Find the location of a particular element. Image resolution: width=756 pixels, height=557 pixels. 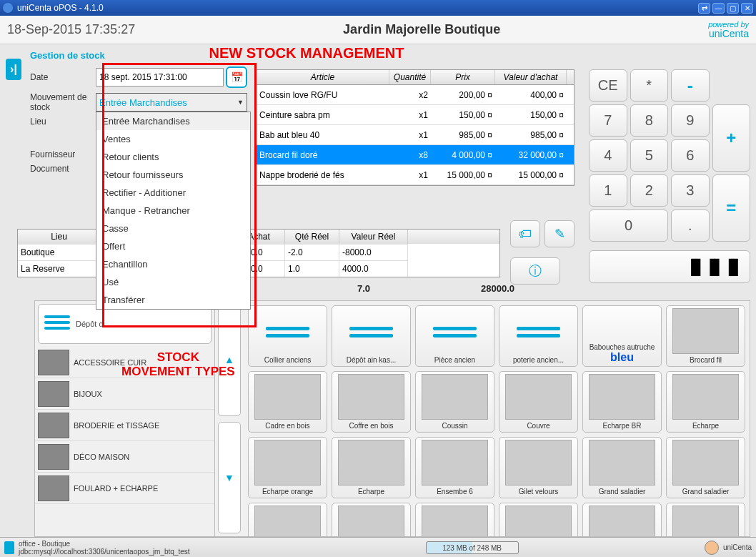

product-tile: Couvre is located at coordinates (539, 402).